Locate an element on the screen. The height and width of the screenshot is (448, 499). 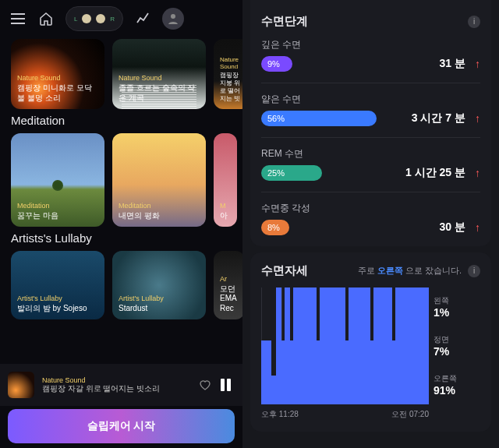
lullaby-row: Artist's Lullaby 발리의 밤 by Sojeso Artist'… is located at coordinates (122, 285).